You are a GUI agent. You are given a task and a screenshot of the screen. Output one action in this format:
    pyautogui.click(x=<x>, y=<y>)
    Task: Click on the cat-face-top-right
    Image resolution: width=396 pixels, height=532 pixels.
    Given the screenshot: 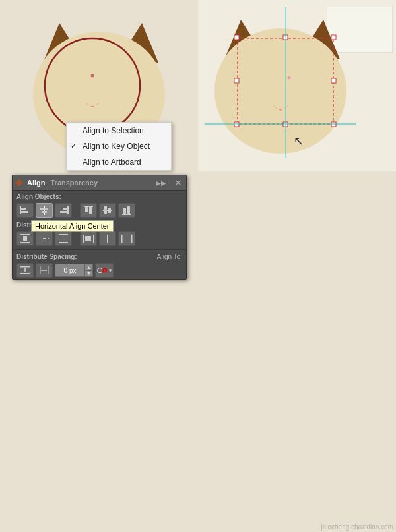 What is the action you would take?
    pyautogui.click(x=280, y=82)
    